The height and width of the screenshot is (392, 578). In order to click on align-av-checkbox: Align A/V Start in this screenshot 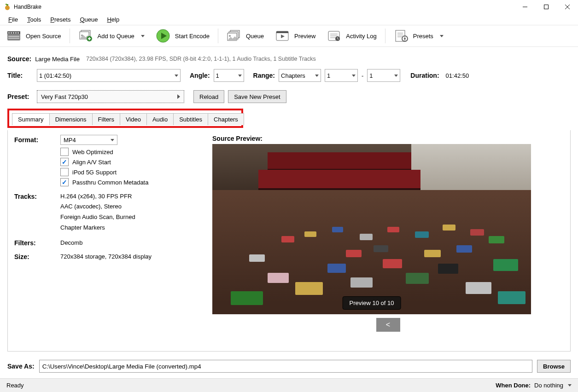, I will do `click(129, 162)`.